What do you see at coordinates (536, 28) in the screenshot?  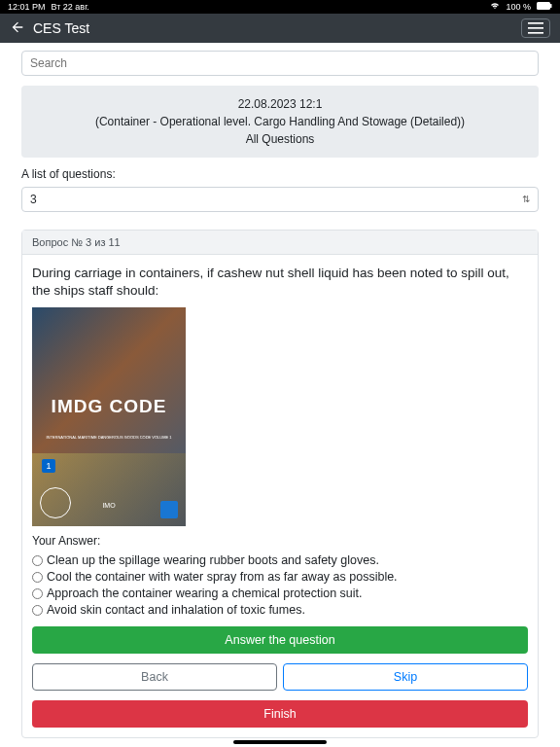 I see `menu-button` at bounding box center [536, 28].